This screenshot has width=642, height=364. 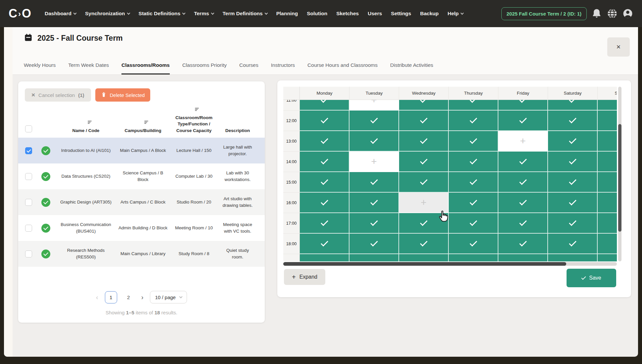 I want to click on expand-button: + Expand, so click(x=304, y=277).